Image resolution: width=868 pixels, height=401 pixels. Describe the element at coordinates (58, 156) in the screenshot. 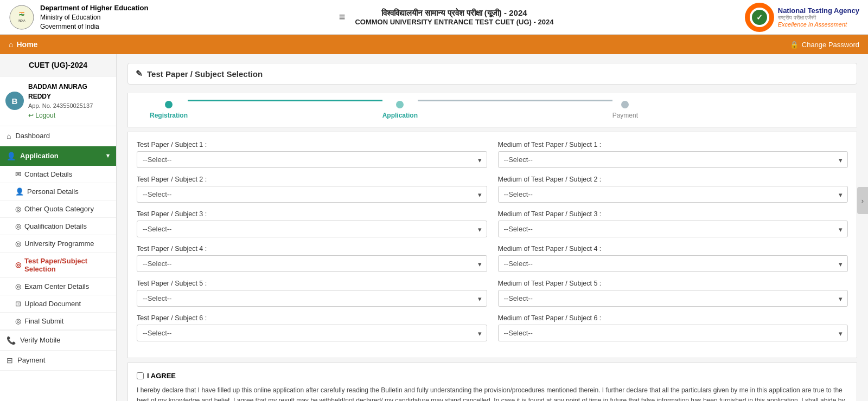

I see `application-nav: 👤 Application ▾` at that location.